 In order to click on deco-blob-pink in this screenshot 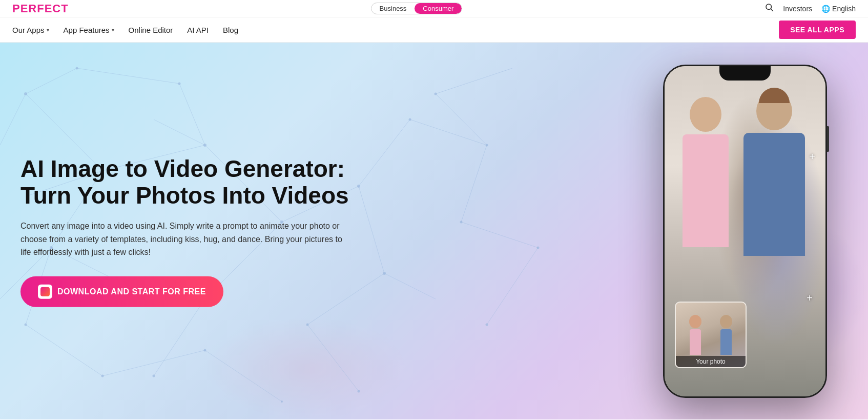, I will do `click(307, 368)`.